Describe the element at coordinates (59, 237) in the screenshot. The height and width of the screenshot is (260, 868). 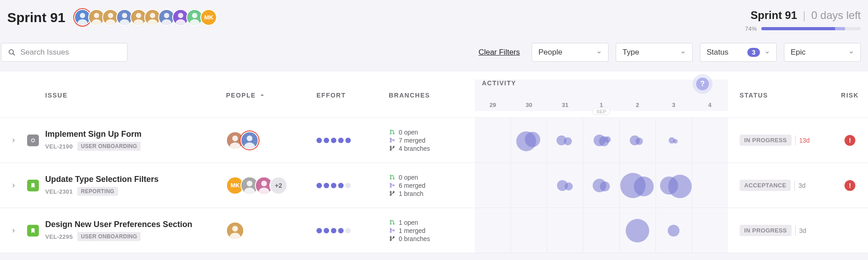
I see `issue-id: VEL-2295` at that location.